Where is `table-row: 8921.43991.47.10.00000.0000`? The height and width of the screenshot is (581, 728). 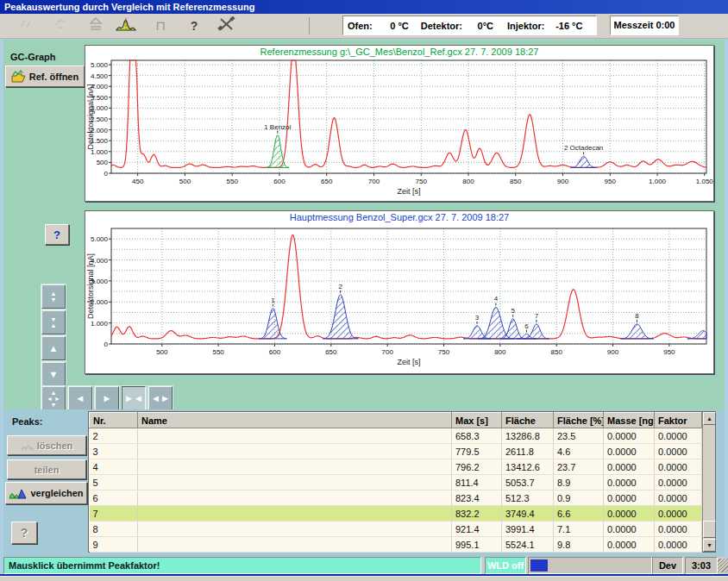
table-row: 8921.43991.47.10.00000.0000 is located at coordinates (396, 529).